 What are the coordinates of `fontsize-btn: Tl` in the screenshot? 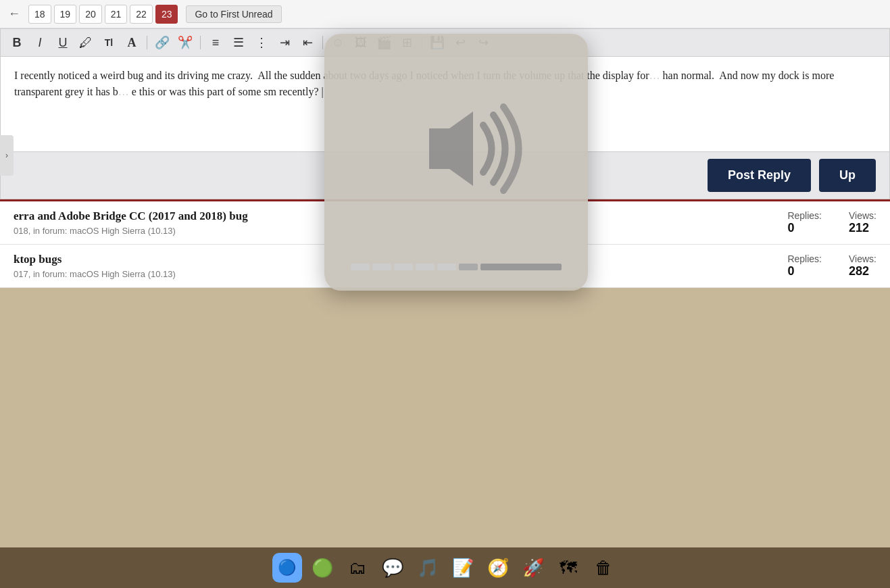 It's located at (109, 43).